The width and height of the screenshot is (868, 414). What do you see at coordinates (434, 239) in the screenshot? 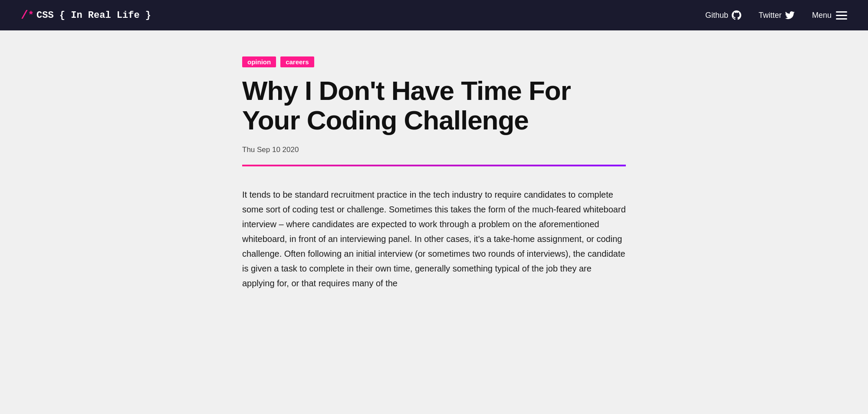
I see `article-paragraph-1: It tends to be standard recruitment prac…` at bounding box center [434, 239].